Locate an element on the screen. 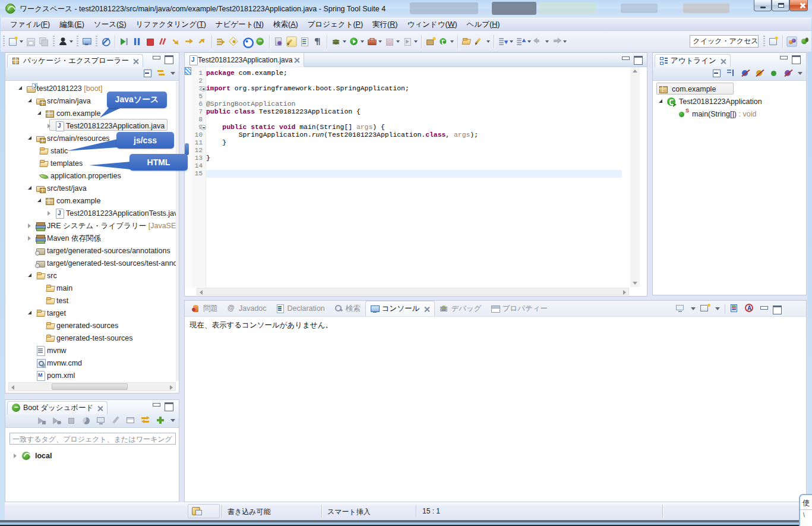 This screenshot has height=526, width=812. next-annotation-icon is located at coordinates (503, 42).